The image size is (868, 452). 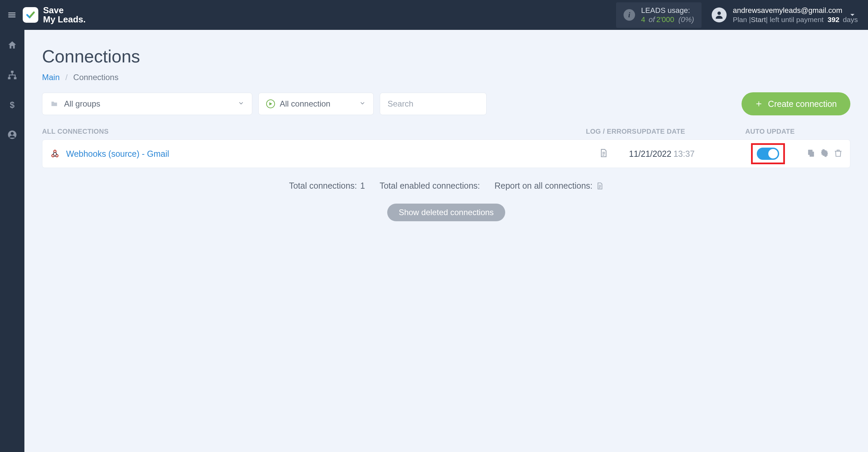 I want to click on logo-text: Save My Leads, so click(x=64, y=15).